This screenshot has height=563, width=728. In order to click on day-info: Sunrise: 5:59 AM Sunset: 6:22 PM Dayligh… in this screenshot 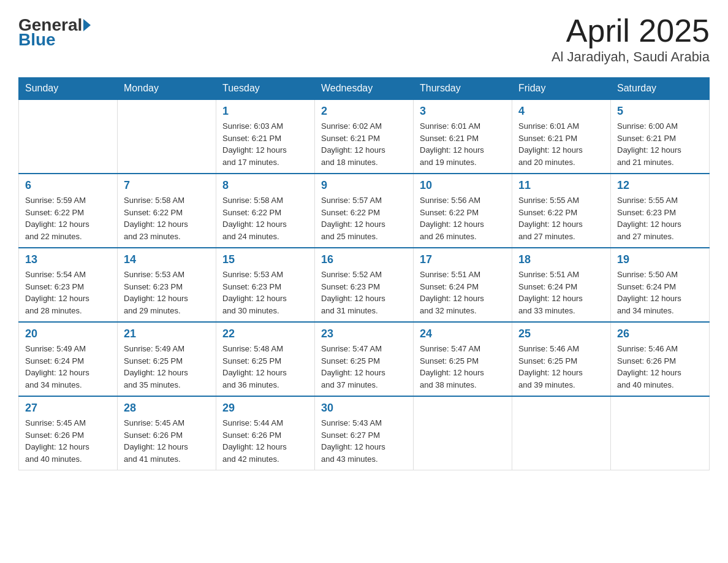, I will do `click(68, 218)`.